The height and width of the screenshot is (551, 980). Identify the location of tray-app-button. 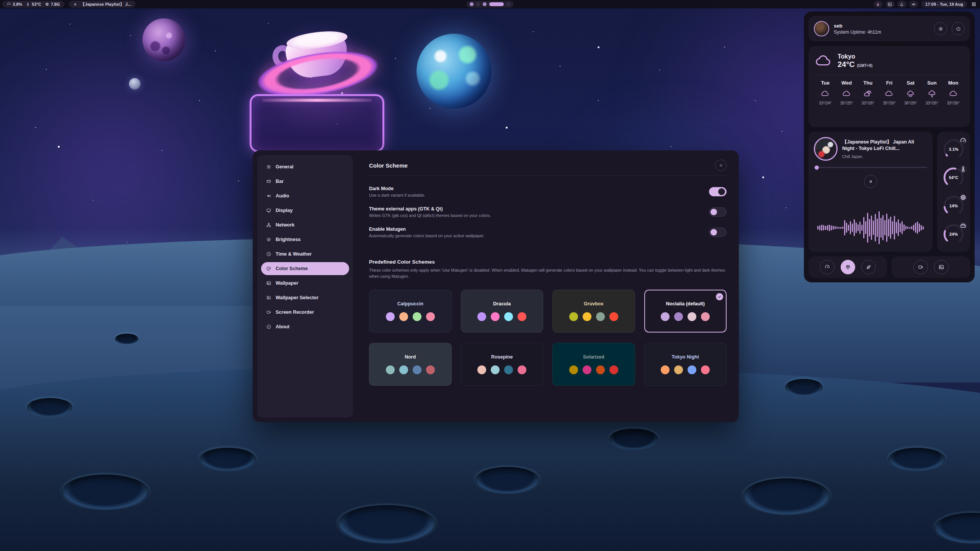
(878, 4).